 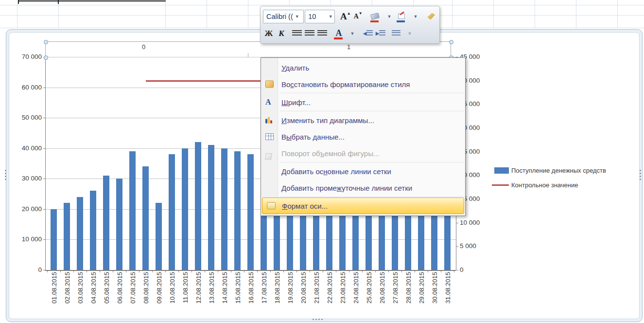 I want to click on x-axis-label: 22.08.2015, so click(x=330, y=291).